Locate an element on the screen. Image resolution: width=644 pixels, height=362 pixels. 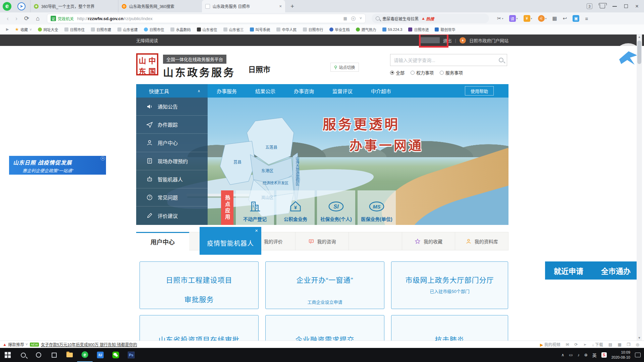
tray-volume-icon: ♪ is located at coordinates (579, 355).